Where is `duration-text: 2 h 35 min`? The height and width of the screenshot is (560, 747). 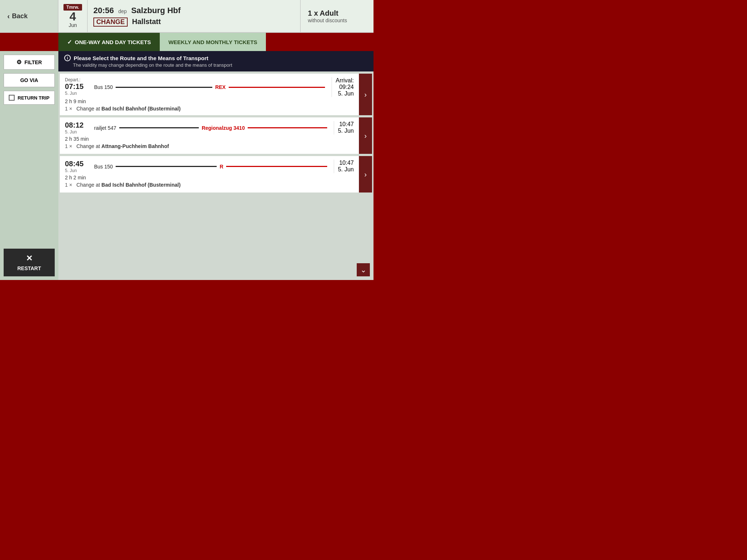 duration-text: 2 h 35 min is located at coordinates (77, 139).